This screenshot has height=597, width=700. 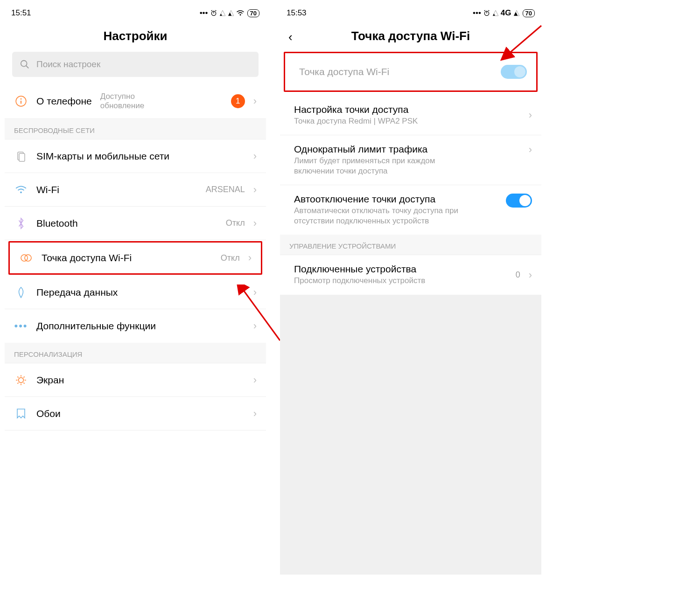 I want to click on hotspot-row: Точка доступа Wi-Fi Откл ›, so click(x=135, y=258).